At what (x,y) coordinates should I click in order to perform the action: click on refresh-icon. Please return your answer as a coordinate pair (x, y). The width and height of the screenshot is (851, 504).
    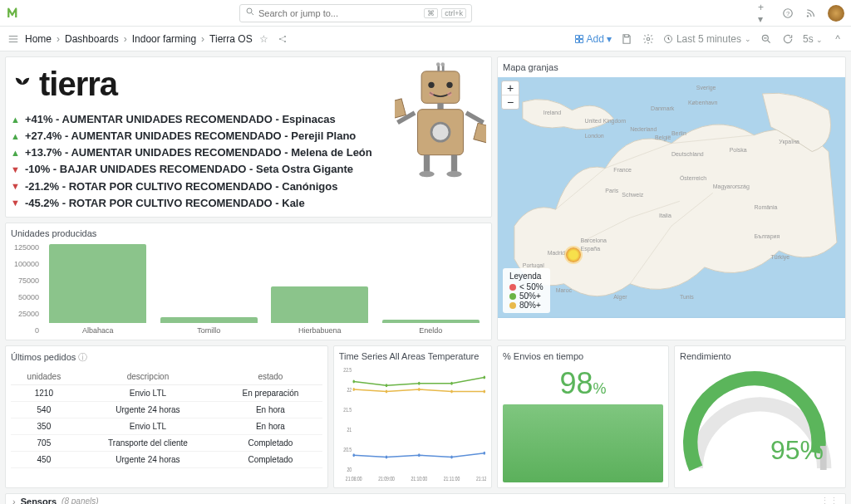
    Looking at the image, I should click on (788, 39).